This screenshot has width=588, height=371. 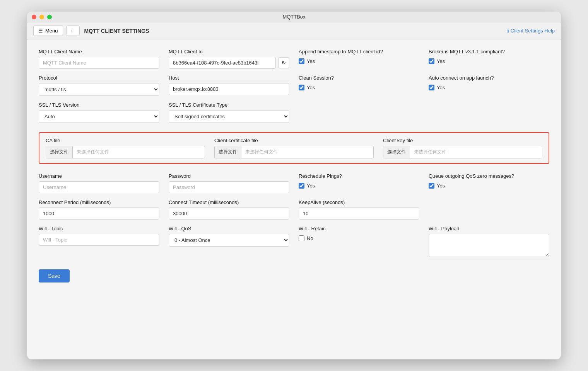 I want to click on minimize-button, so click(x=42, y=17).